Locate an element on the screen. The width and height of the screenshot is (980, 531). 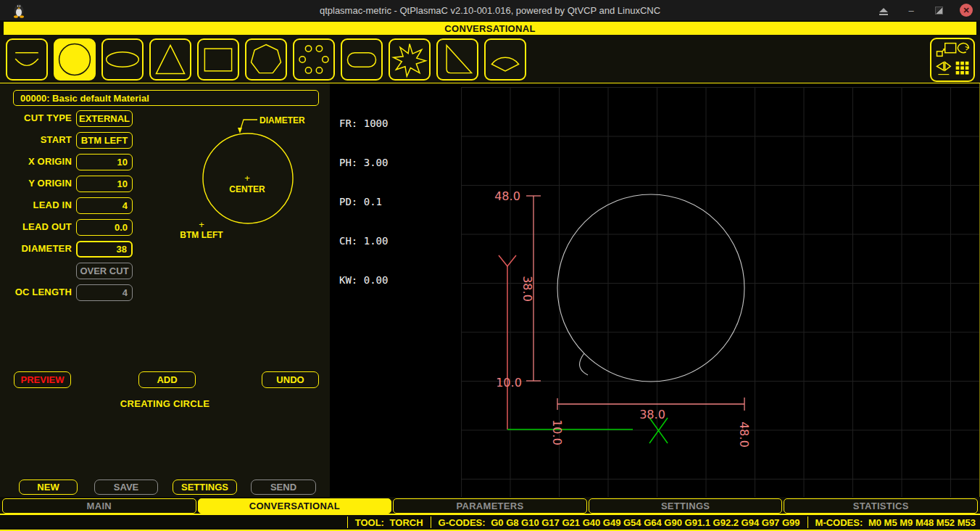
preview-button: PREVIEW is located at coordinates (42, 380).